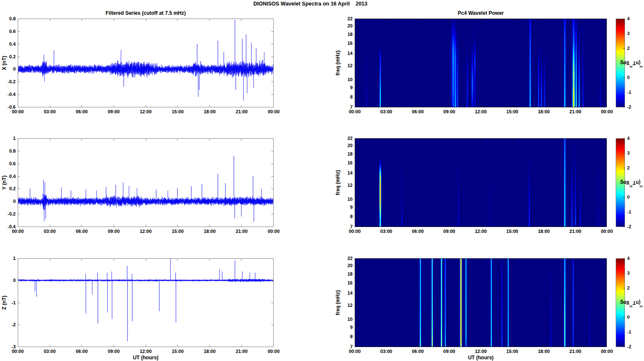 The height and width of the screenshot is (361, 644). What do you see at coordinates (481, 303) in the screenshot?
I see `z-wavelet-canvas` at bounding box center [481, 303].